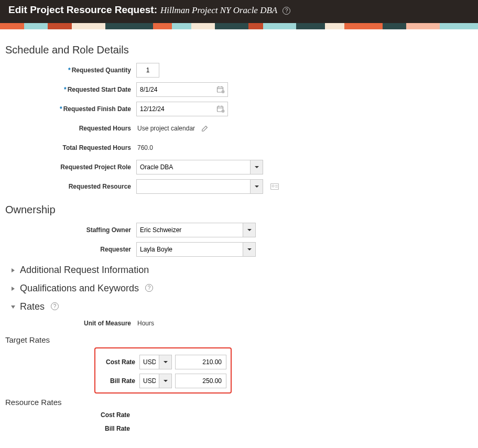 This screenshot has height=448, width=478. Describe the element at coordinates (200, 187) in the screenshot. I see `requested-resource-combo` at that location.